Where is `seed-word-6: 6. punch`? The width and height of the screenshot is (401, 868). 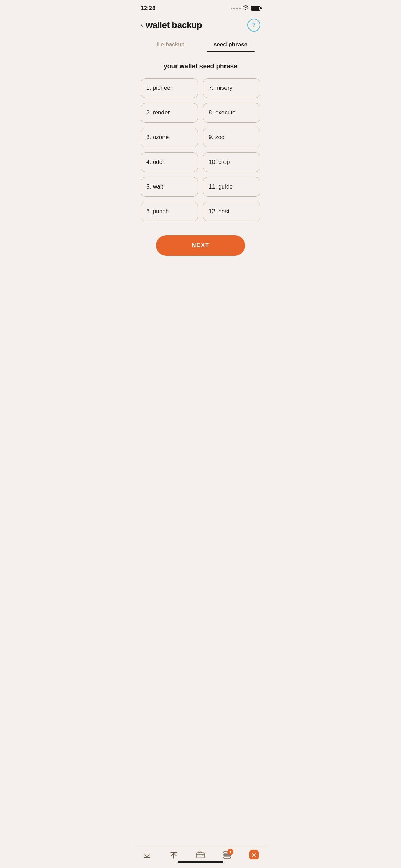 seed-word-6: 6. punch is located at coordinates (169, 212).